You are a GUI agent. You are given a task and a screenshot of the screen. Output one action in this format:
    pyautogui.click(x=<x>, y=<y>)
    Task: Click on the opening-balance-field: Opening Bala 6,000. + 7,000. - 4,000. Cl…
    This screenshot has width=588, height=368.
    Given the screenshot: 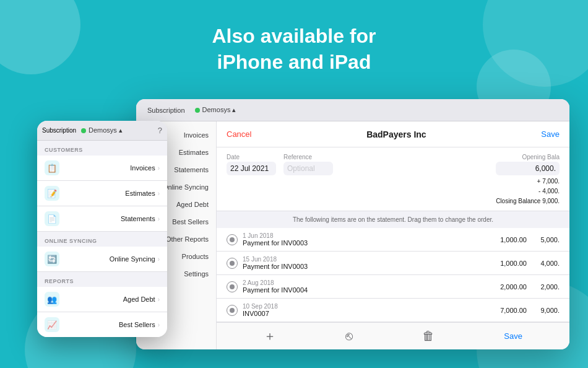 What is the action you would take?
    pyautogui.click(x=527, y=179)
    